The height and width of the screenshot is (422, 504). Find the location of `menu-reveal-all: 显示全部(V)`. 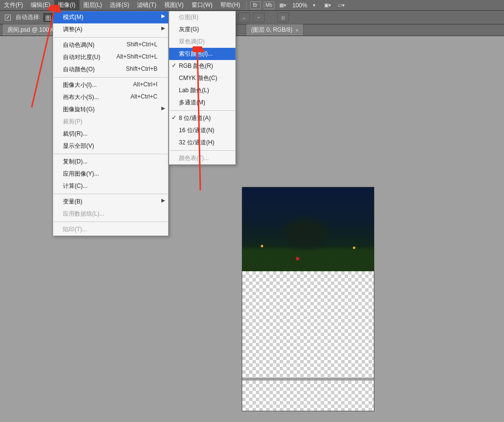

menu-reveal-all: 显示全部(V) is located at coordinates (111, 146).